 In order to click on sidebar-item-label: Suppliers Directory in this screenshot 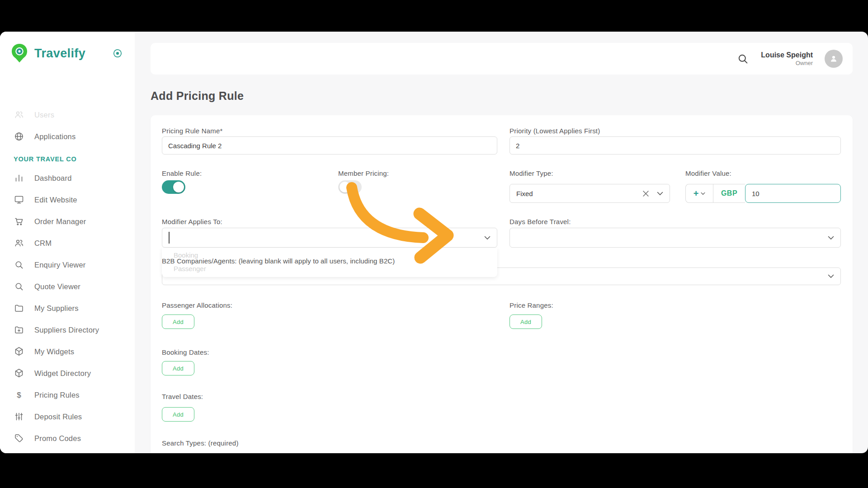, I will do `click(67, 330)`.